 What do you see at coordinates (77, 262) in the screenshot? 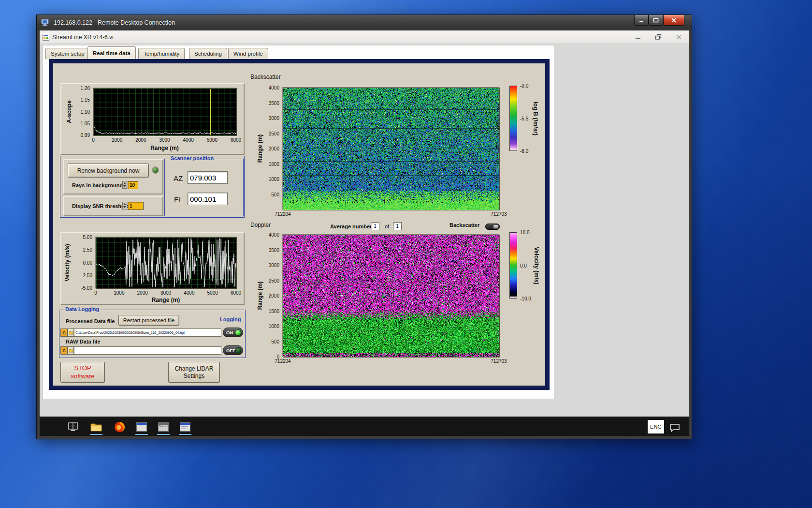
I see `velocity-y-ticks: 5.002.500.00-2.50-5.00` at bounding box center [77, 262].